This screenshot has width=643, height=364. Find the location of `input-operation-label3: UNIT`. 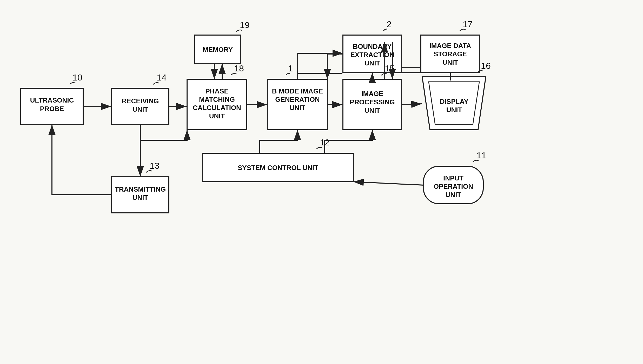

input-operation-label3: UNIT is located at coordinates (454, 195).